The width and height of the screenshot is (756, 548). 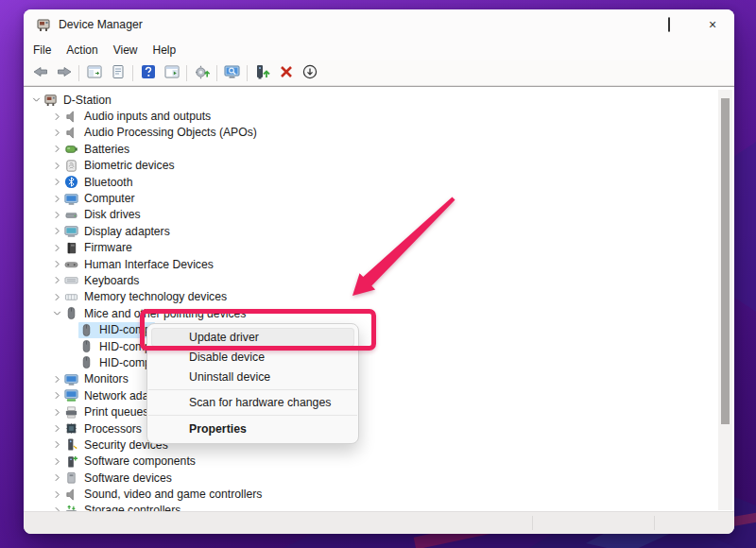 I want to click on status-bar-divider, so click(x=533, y=523).